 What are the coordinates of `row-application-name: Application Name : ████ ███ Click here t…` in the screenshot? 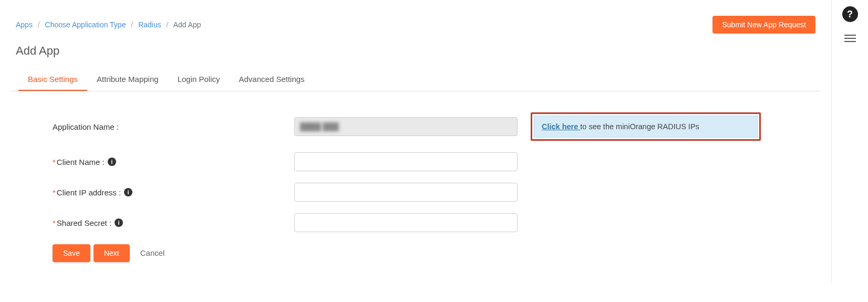 It's located at (429, 127).